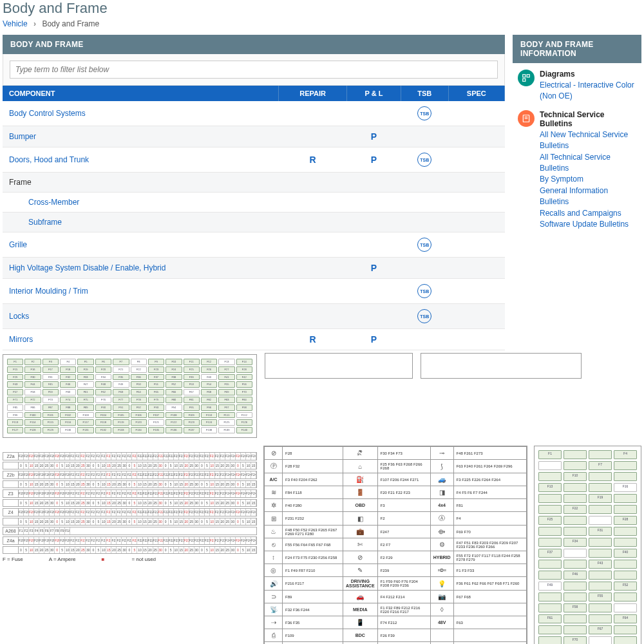 This screenshot has height=644, width=644. I want to click on diagram-icon, so click(526, 78).